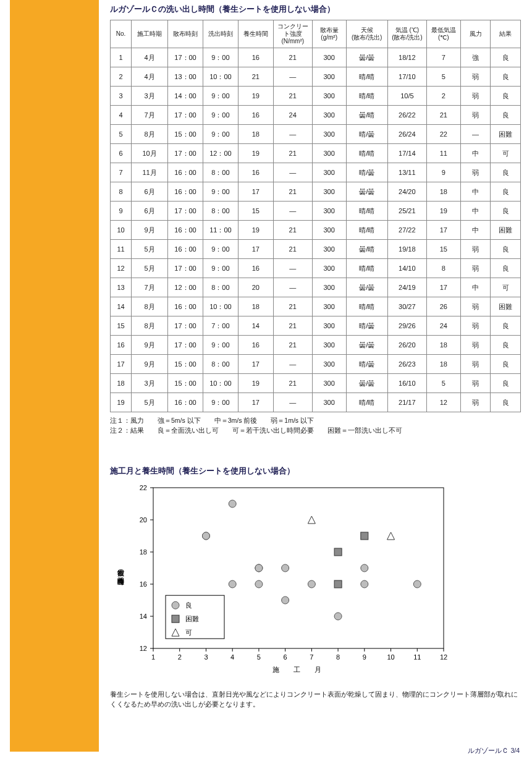 This screenshot has height=764, width=532. I want to click on cell-mintemp: 11, so click(444, 153).